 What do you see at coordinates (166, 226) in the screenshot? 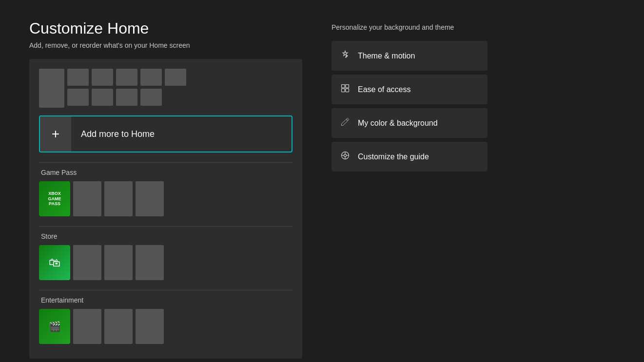
I see `section-divider-store` at bounding box center [166, 226].